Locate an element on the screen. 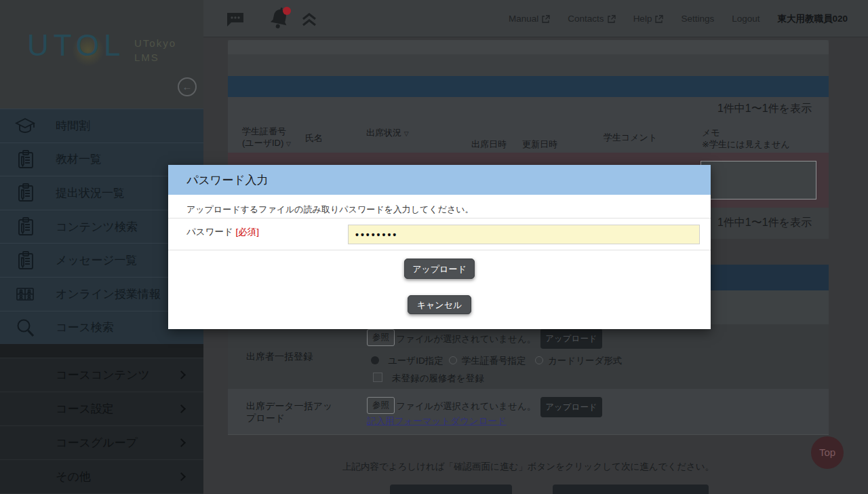 Image resolution: width=868 pixels, height=494 pixels. bulk-data-label-1: 出席データ一括アッ is located at coordinates (289, 406).